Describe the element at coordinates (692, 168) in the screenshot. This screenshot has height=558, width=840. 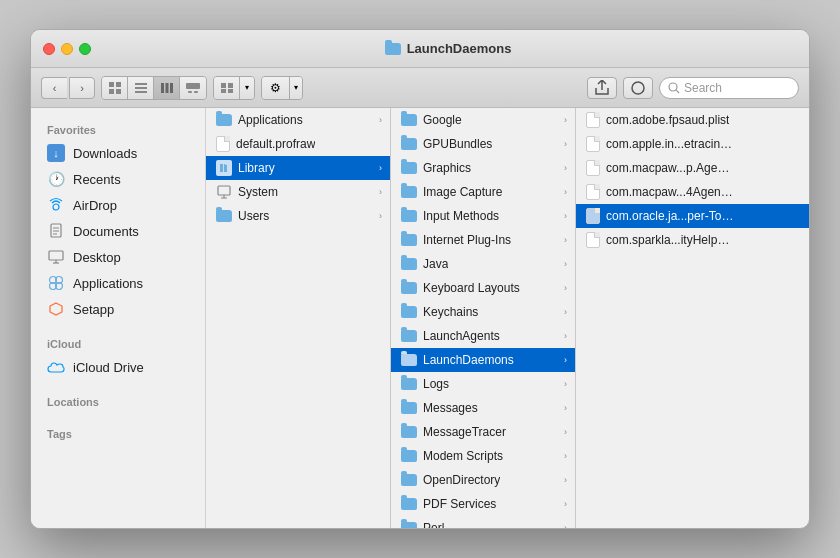
I see `col3-macpaw-agent: com.macpaw...p.Agent.plist` at that location.